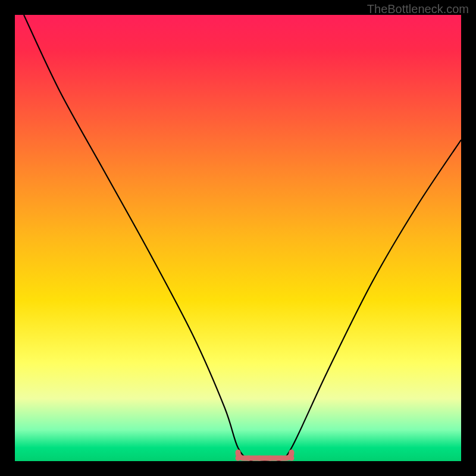 This screenshot has width=476, height=476. I want to click on watermark-text: TheBottleneck.com, so click(418, 10).